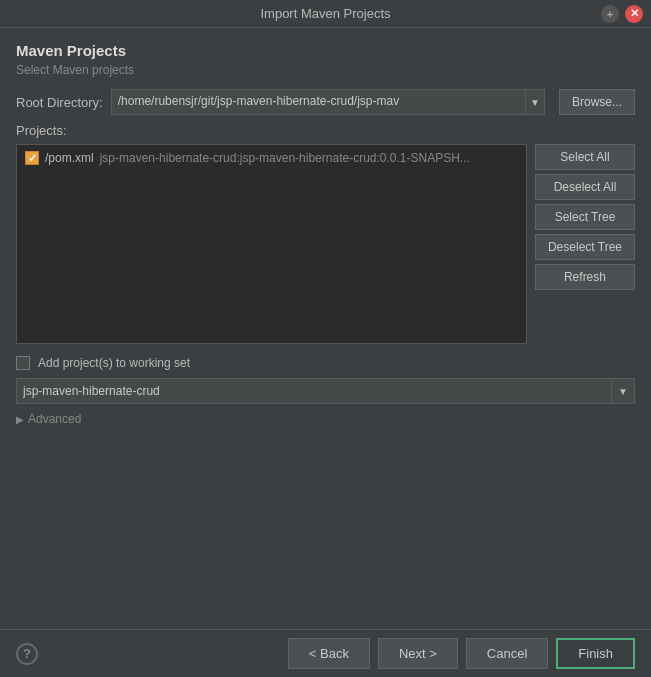  What do you see at coordinates (622, 14) in the screenshot?
I see `title-bar-actions: + ✕` at bounding box center [622, 14].